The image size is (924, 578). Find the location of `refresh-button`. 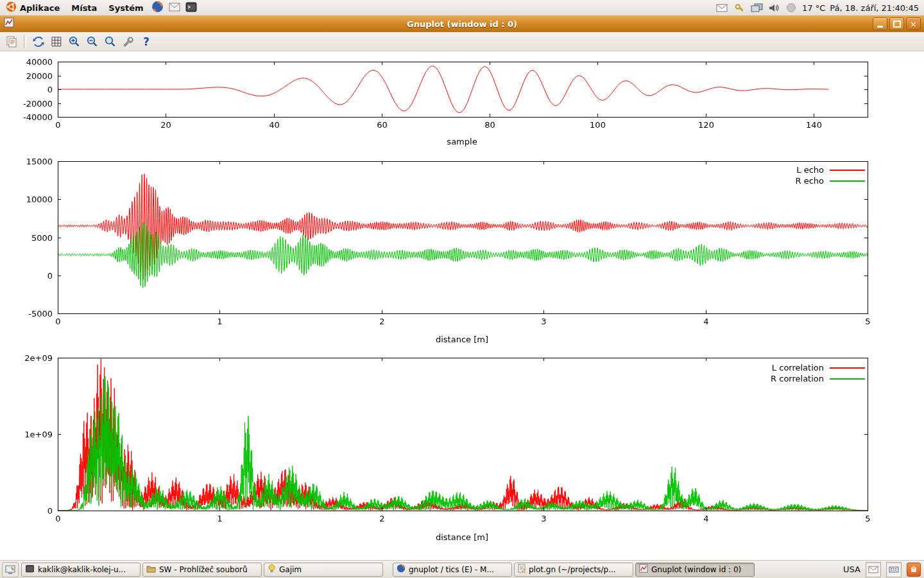

refresh-button is located at coordinates (38, 42).